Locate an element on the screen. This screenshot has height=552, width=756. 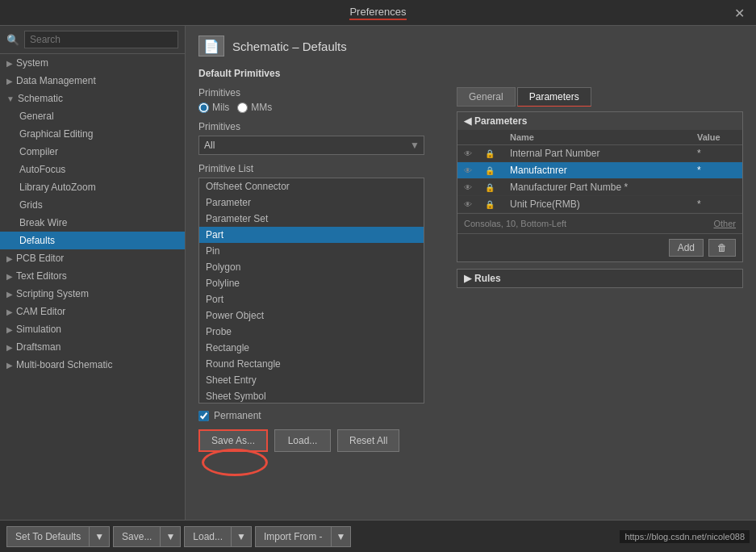
visibility-icon-manufactnrer: 👁 is located at coordinates (468, 171).